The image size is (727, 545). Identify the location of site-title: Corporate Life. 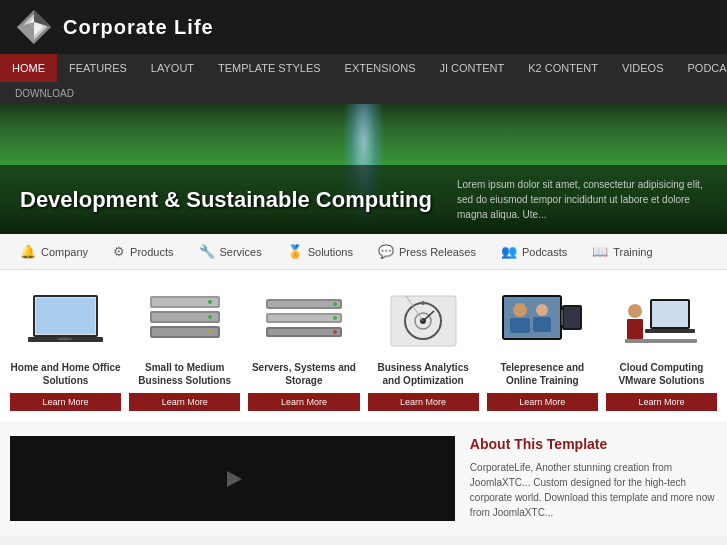
(138, 28).